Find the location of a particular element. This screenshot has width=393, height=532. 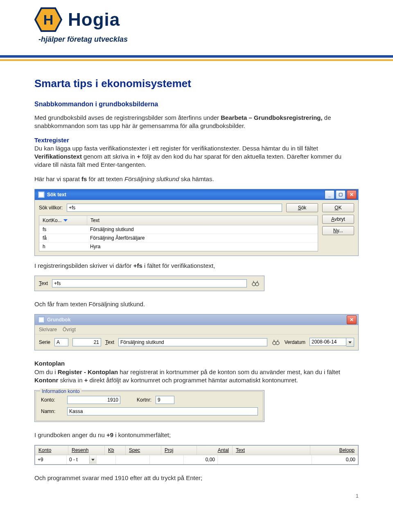

page-title: Smarta tips i ekonomisystemet is located at coordinates (196, 83).